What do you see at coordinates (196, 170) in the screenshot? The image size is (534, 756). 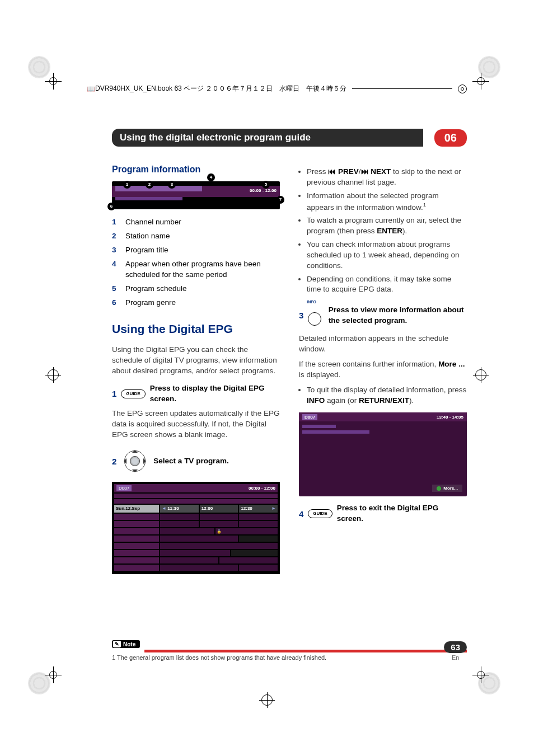 I see `program-info-heading: Program information` at bounding box center [196, 170].